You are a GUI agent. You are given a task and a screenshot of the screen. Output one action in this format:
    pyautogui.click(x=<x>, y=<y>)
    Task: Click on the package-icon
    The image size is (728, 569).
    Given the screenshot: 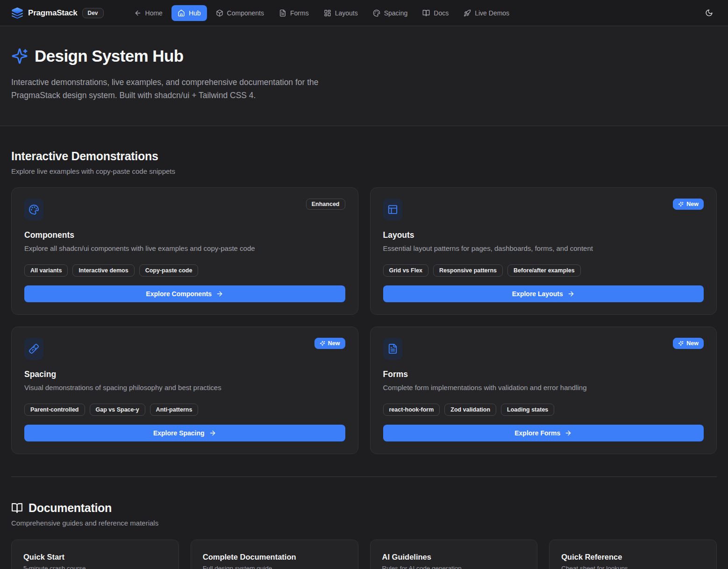 What is the action you would take?
    pyautogui.click(x=220, y=13)
    